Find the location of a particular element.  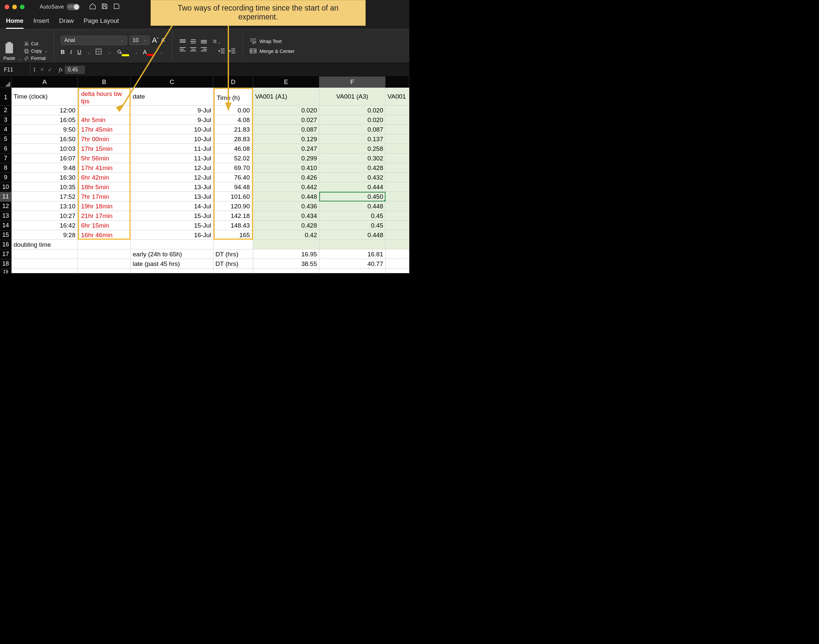

cell-C14: 15-Jul is located at coordinates (172, 225).